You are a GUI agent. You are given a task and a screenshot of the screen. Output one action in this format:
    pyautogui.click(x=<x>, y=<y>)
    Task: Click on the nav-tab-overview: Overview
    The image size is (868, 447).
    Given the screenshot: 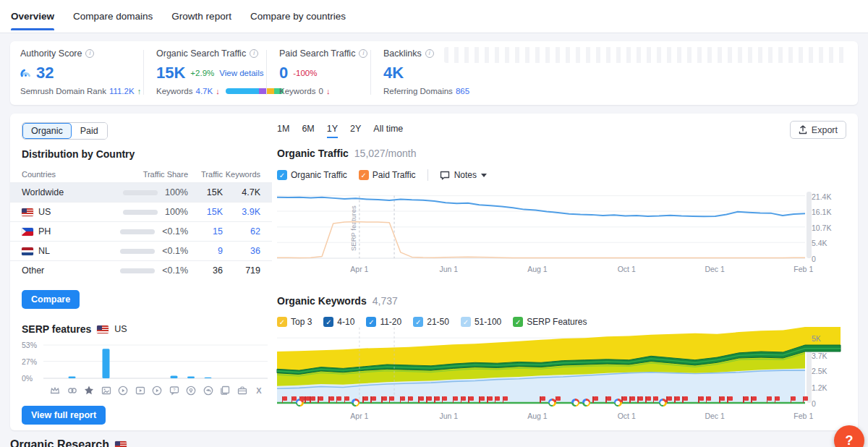 What is the action you would take?
    pyautogui.click(x=33, y=20)
    